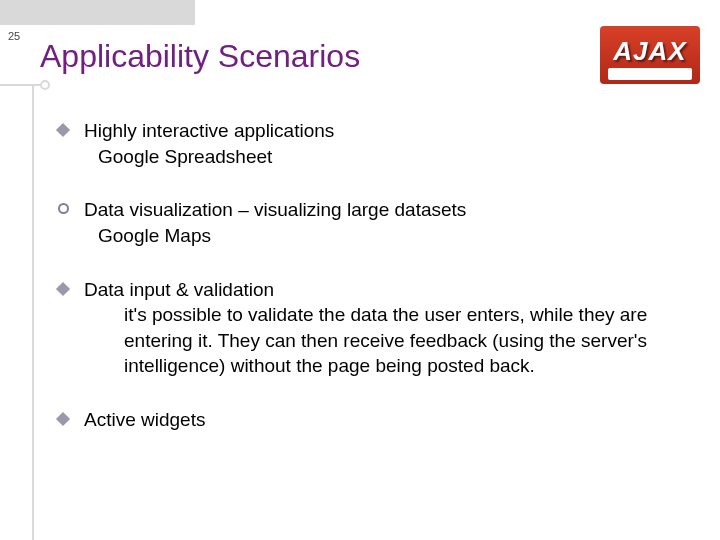  What do you see at coordinates (387, 236) in the screenshot?
I see `item-subtext: Google Maps` at bounding box center [387, 236].